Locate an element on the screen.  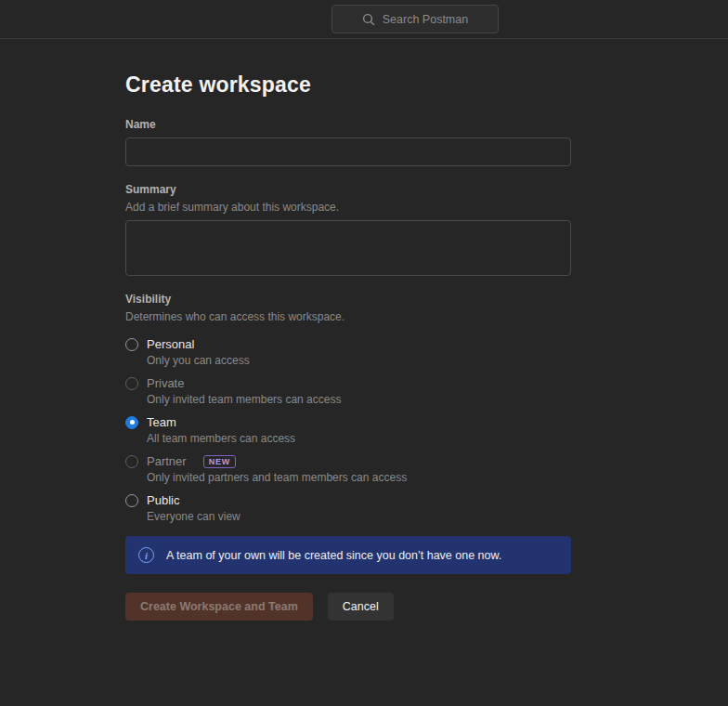
option-description: Everyone can view is located at coordinates (358, 516).